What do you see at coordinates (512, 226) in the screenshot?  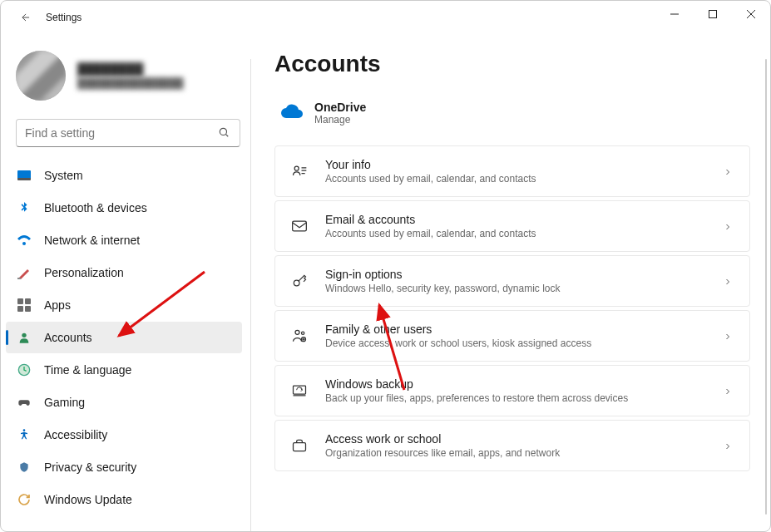 I see `card-email-accounts: Email & accounts Accounts used by email,…` at bounding box center [512, 226].